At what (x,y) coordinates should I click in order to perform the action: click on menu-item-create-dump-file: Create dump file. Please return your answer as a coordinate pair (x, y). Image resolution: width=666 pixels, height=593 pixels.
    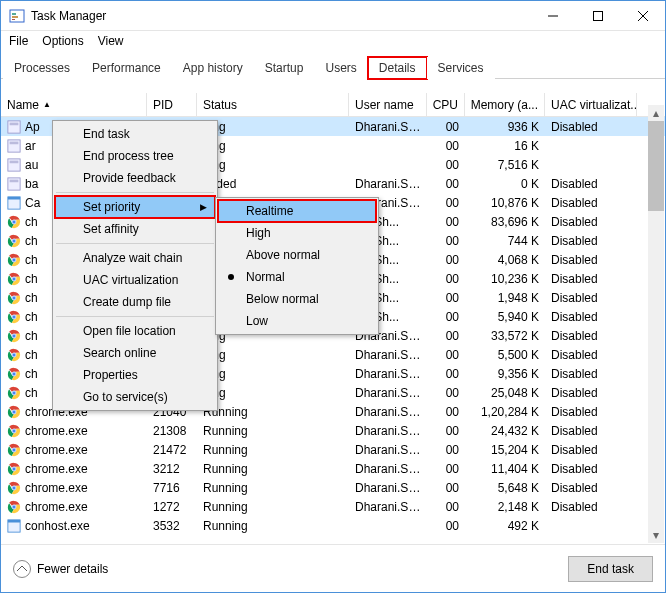
    Looking at the image, I should click on (135, 302).